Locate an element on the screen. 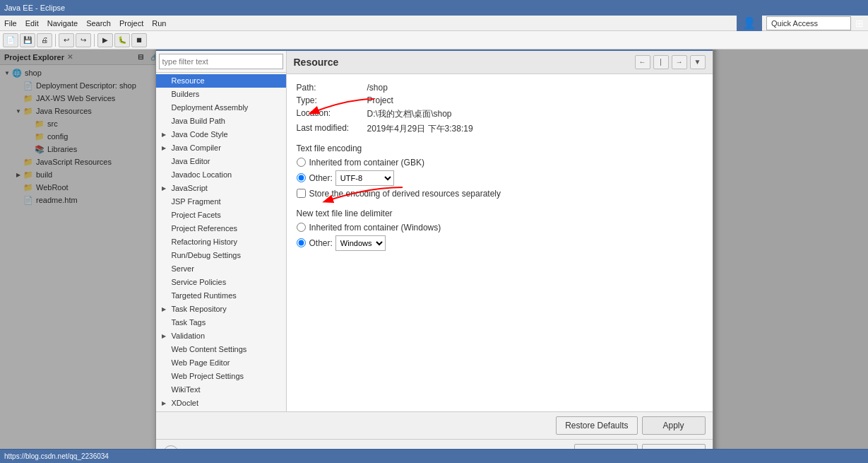 This screenshot has height=463, width=868. prop-item-project-facets: Project Facets is located at coordinates (221, 215).